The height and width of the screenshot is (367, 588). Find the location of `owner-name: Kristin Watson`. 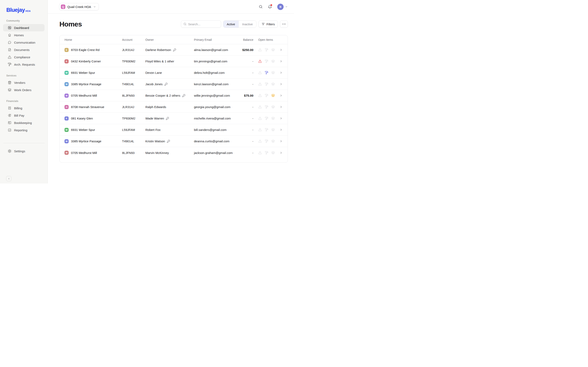

owner-name: Kristin Watson is located at coordinates (155, 141).